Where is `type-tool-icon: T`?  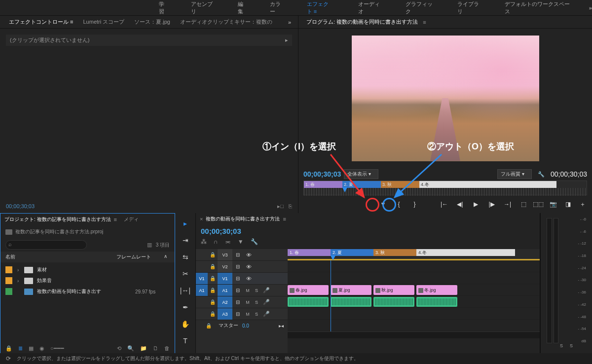 type-tool-icon: T is located at coordinates (185, 341).